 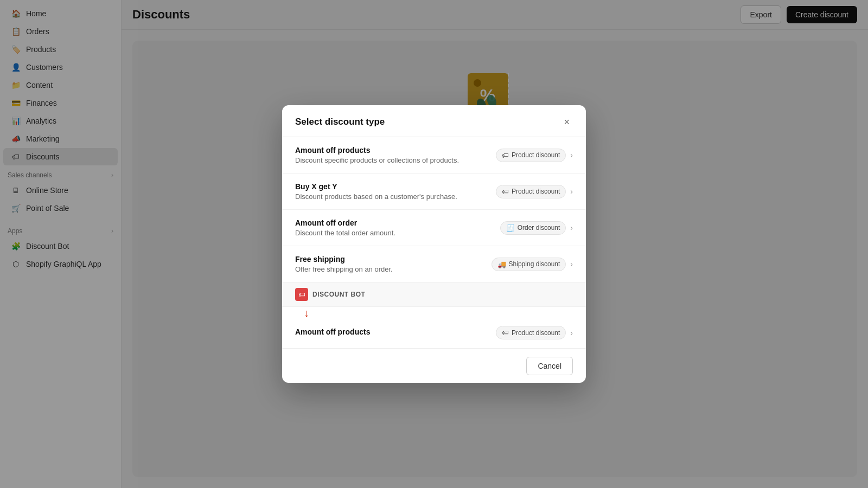 I want to click on option-right-1: 🏷 Product discount ›, so click(x=534, y=192).